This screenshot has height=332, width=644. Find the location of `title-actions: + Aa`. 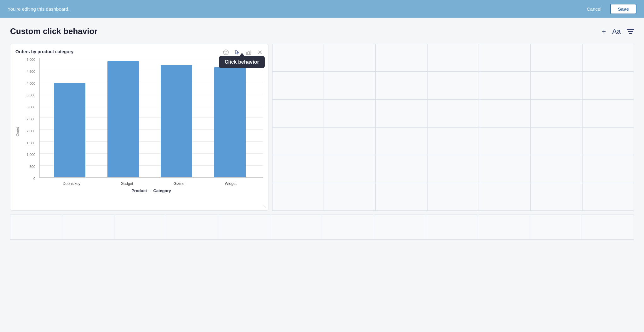

title-actions: + Aa is located at coordinates (618, 31).